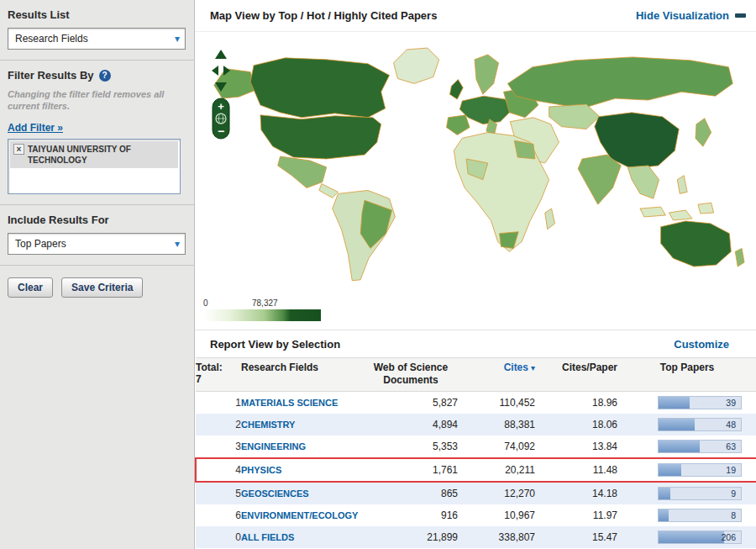 Image resolution: width=756 pixels, height=549 pixels. I want to click on remove-filter-icon: ×, so click(18, 150).